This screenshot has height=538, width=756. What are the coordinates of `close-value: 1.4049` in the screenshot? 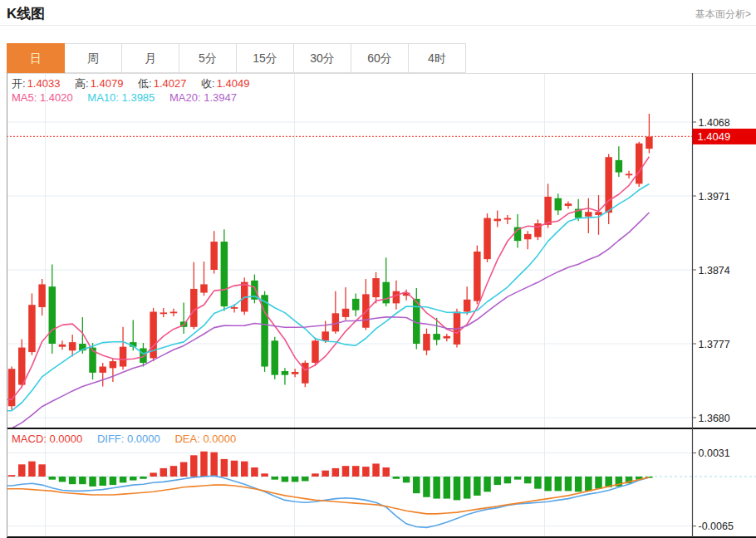 It's located at (233, 83).